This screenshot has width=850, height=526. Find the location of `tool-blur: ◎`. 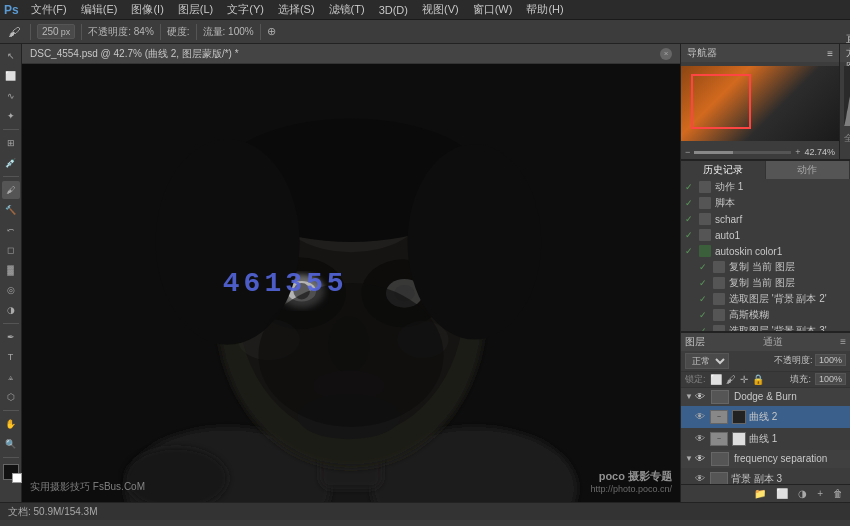

tool-blur: ◎ is located at coordinates (11, 290).